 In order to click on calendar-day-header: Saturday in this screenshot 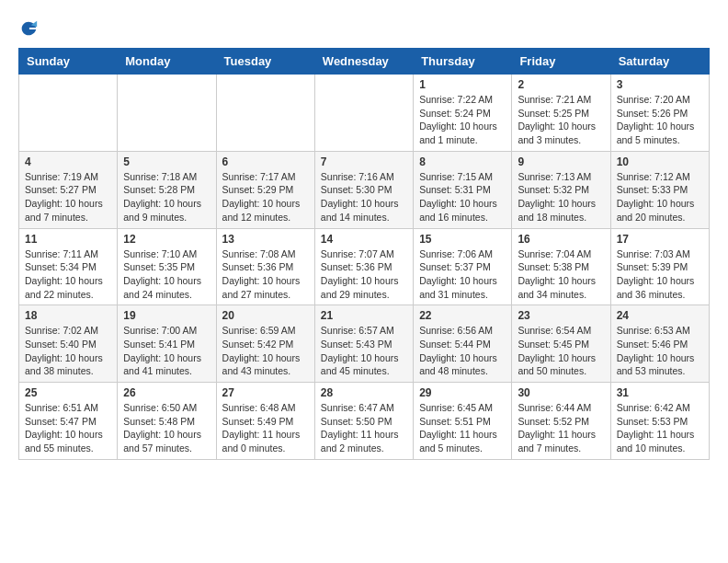, I will do `click(660, 62)`.